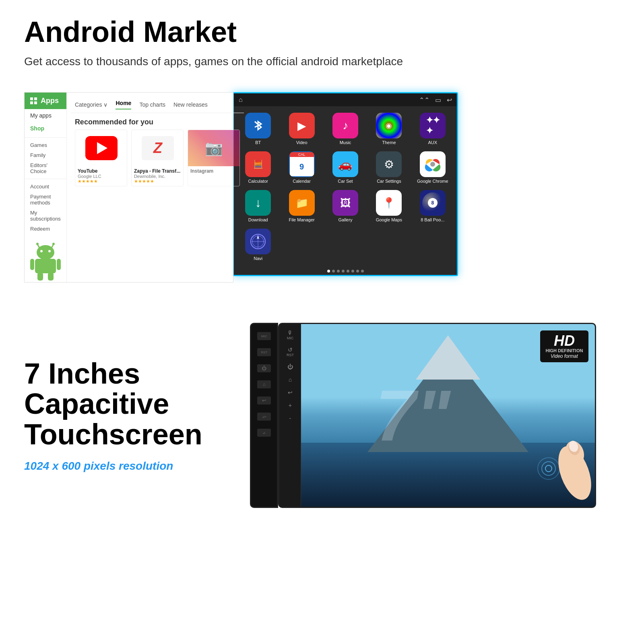 The height and width of the screenshot is (644, 644). What do you see at coordinates (301, 167) in the screenshot?
I see `car-app-calendar: CAL 9 Calendar` at bounding box center [301, 167].